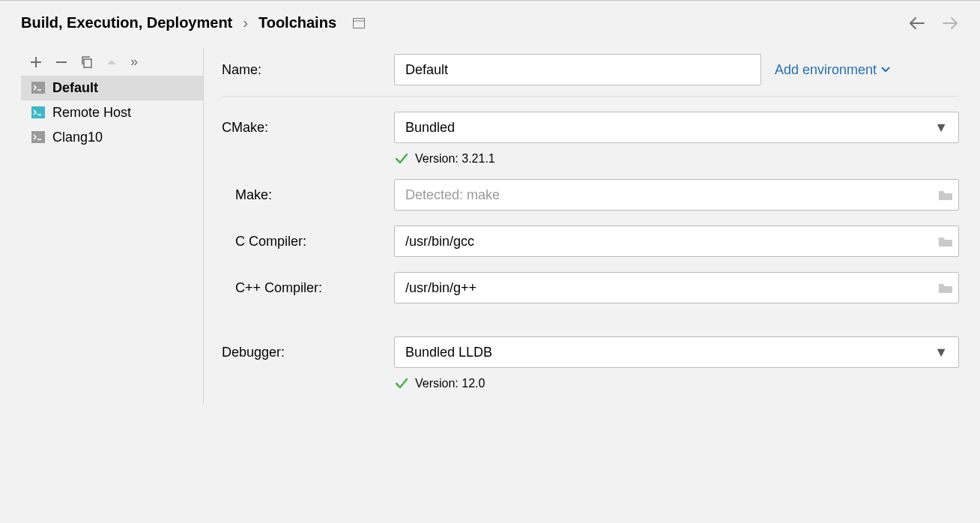 This screenshot has width=980, height=523. Describe the element at coordinates (677, 127) in the screenshot. I see `cmake-select: Bundled ▼` at that location.